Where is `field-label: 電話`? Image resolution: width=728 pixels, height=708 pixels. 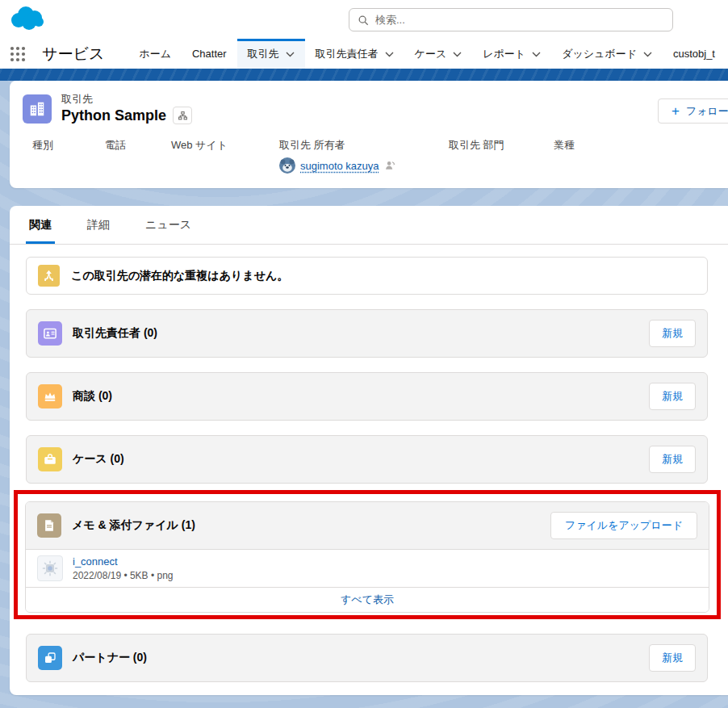
field-label: 電話 is located at coordinates (115, 145).